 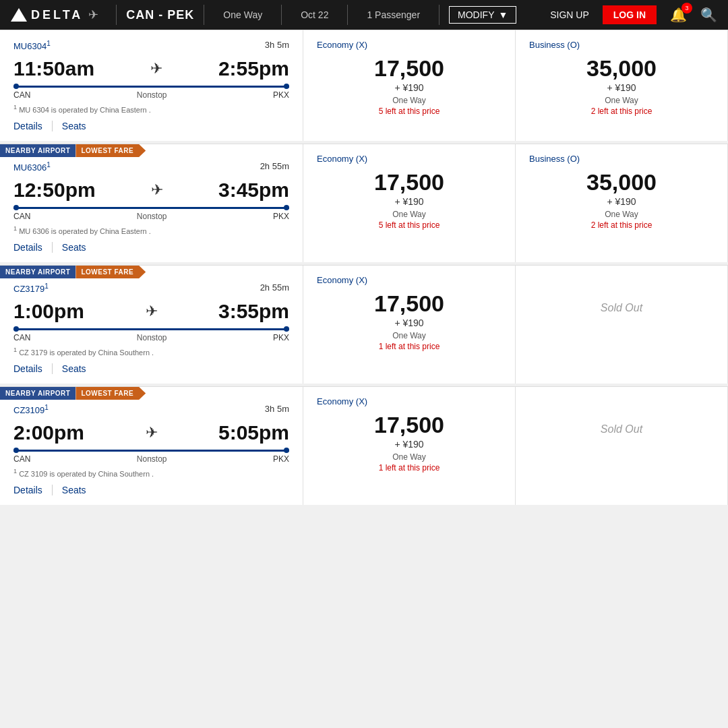 What do you see at coordinates (253, 433) in the screenshot?
I see `arrival-time: 5:05pm` at bounding box center [253, 433].